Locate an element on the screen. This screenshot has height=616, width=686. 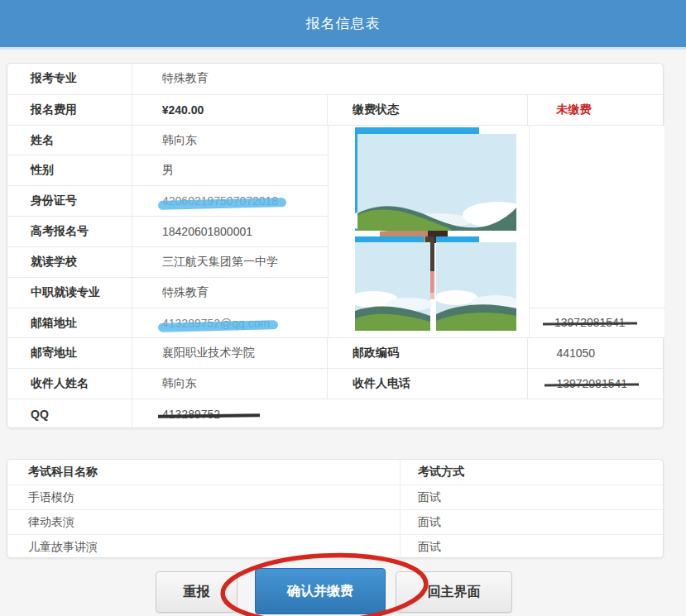
school-label: 就读学校 is located at coordinates (70, 262).